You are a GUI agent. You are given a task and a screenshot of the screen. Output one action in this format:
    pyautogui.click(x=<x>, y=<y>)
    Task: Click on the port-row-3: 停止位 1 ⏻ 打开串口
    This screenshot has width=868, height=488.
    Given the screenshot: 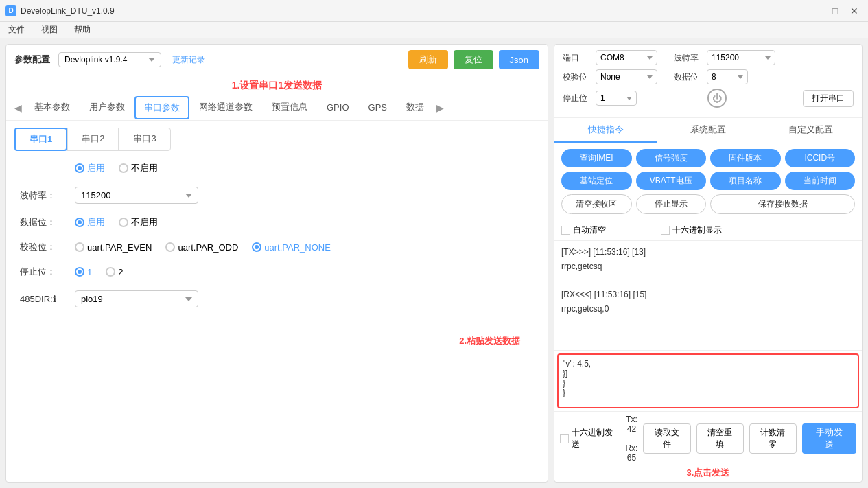 What is the action you would take?
    pyautogui.click(x=708, y=98)
    